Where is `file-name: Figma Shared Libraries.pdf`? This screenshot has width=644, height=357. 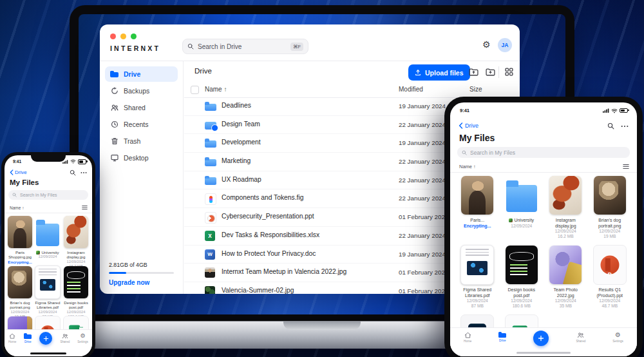
file-name: Figma Shared Libraries.pdf is located at coordinates (48, 305).